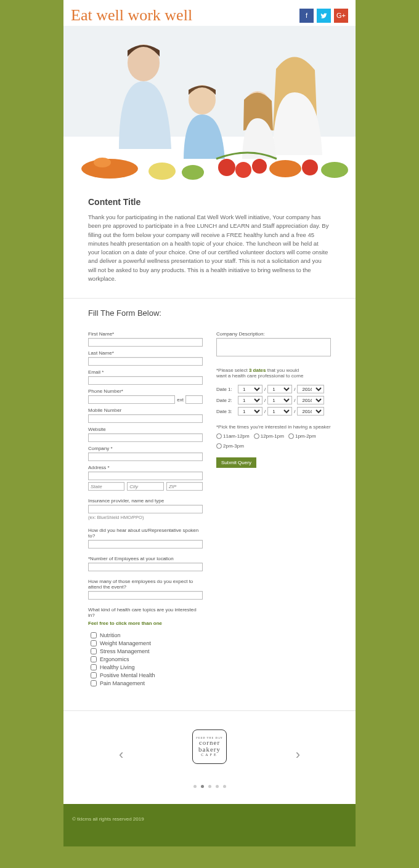  What do you see at coordinates (126, 643) in the screenshot?
I see `topic-label: Weight Management` at bounding box center [126, 643].